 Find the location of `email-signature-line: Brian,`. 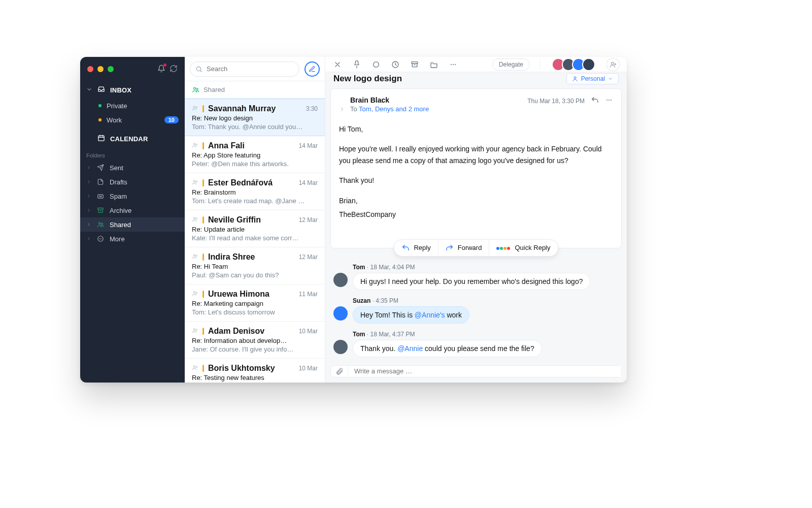

email-signature-line: Brian, is located at coordinates (476, 201).